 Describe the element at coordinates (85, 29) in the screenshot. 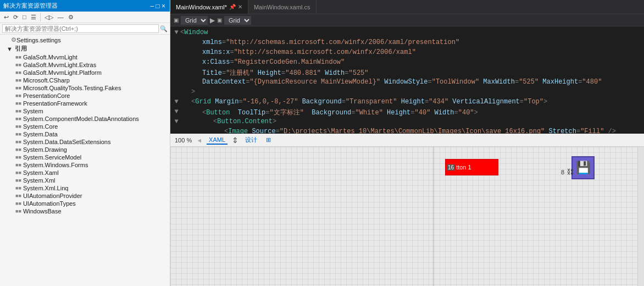

I see `search-bar: 🔍` at that location.